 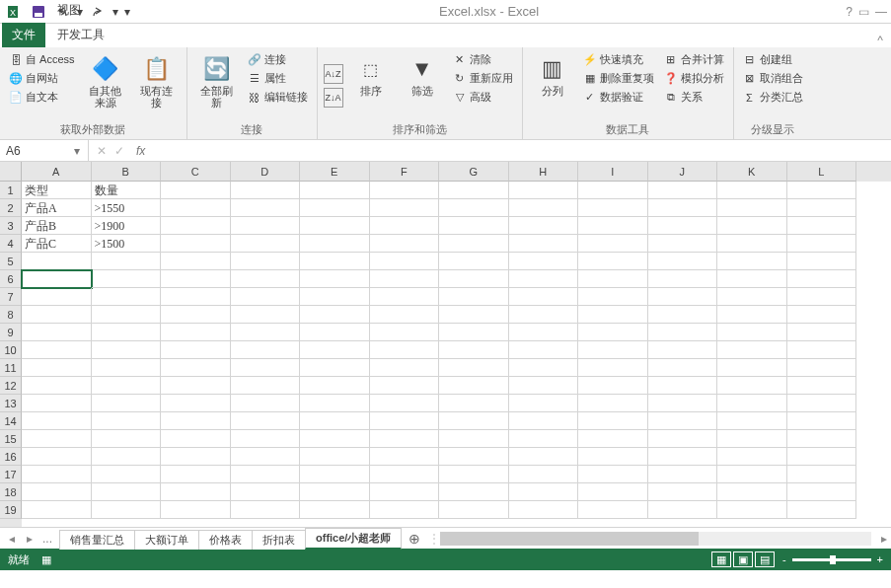 I want to click on row-header: 14, so click(x=11, y=421).